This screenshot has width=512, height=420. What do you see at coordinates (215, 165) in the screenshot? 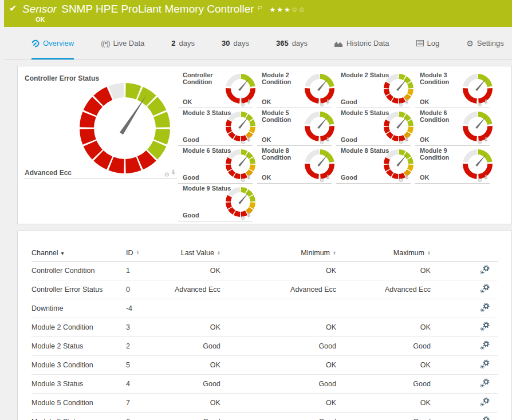
I see `gauge-cell-module-6-status: Module 6 StatusGood⚙` at bounding box center [215, 165].